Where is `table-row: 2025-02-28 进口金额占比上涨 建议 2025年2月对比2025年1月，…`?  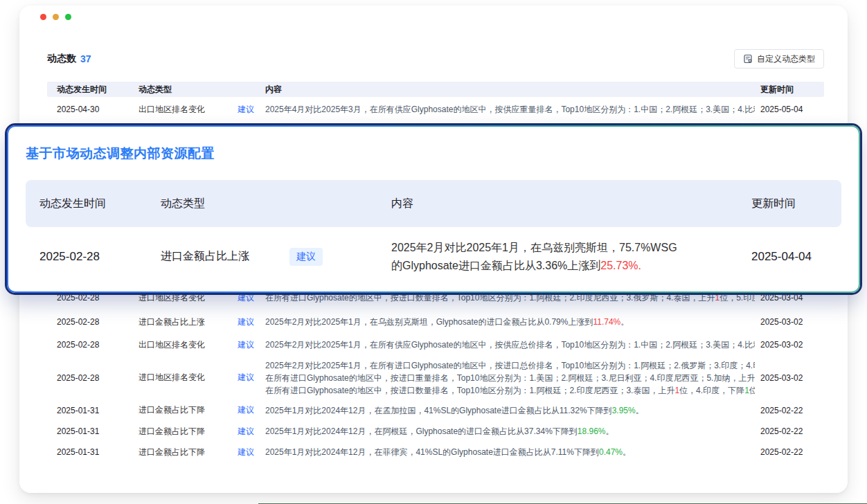
table-row: 2025-02-28 进口金额占比上涨 建议 2025年2月对比2025年1月，… is located at coordinates (436, 322).